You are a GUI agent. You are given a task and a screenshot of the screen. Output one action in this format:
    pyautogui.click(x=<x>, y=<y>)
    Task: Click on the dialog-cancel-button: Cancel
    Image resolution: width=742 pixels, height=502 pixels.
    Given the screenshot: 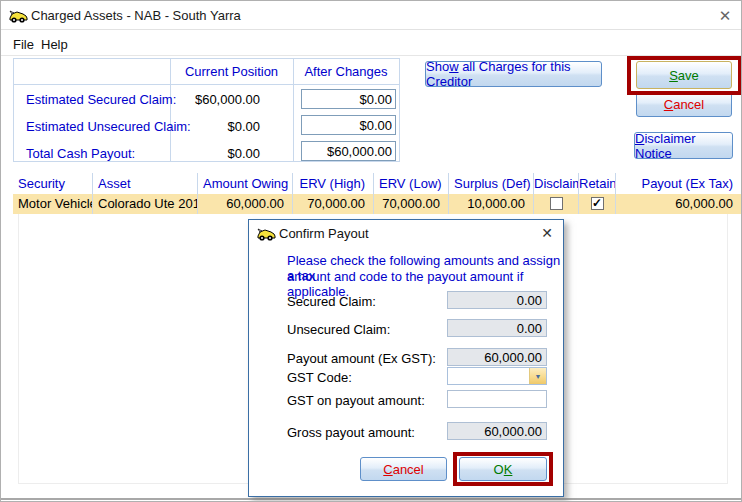 What is the action you would take?
    pyautogui.click(x=404, y=469)
    